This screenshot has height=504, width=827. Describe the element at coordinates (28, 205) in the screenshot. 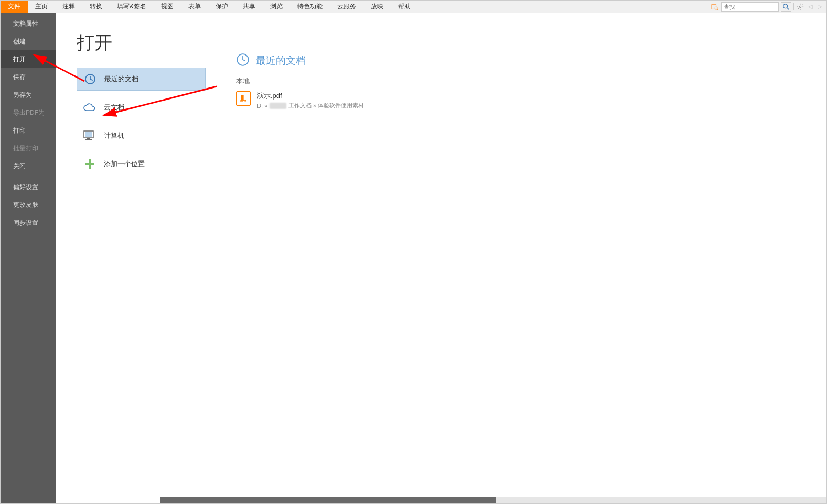

I see `sidebar-item-skin: 更改皮肤` at that location.